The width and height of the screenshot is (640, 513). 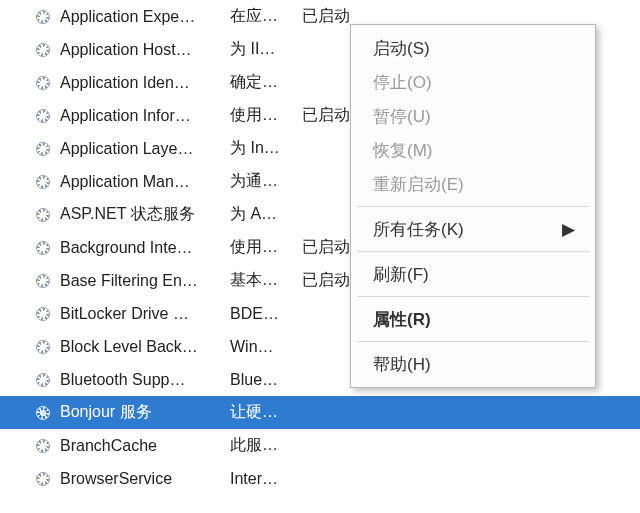 I want to click on menu-start-label: 启动(S), so click(x=402, y=48).